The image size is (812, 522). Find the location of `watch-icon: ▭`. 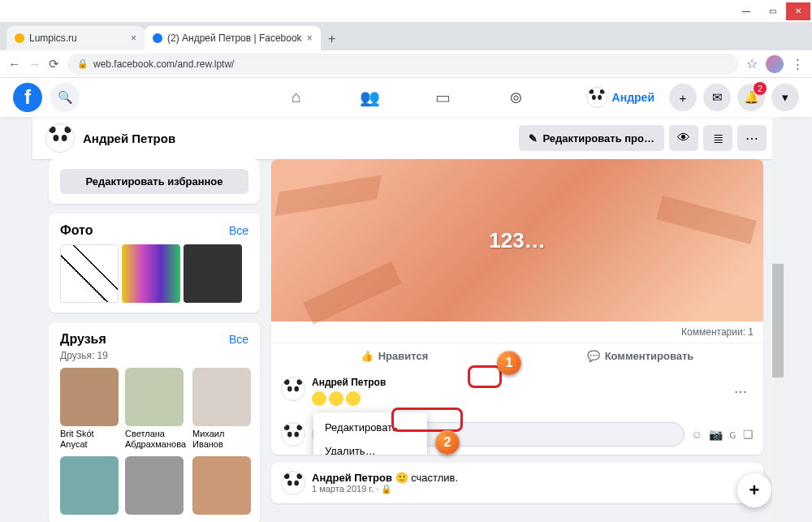

watch-icon: ▭ is located at coordinates (443, 97).